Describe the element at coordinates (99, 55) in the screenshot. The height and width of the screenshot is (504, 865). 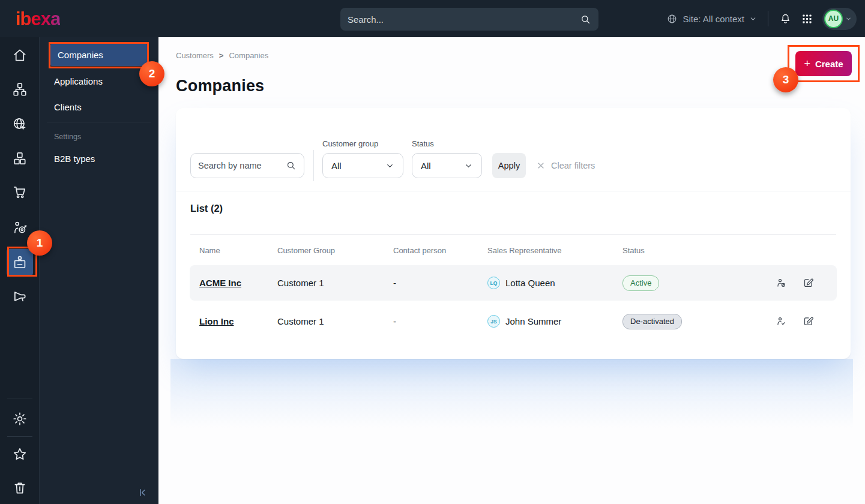
I see `sidebar-item-companies: Companies` at that location.